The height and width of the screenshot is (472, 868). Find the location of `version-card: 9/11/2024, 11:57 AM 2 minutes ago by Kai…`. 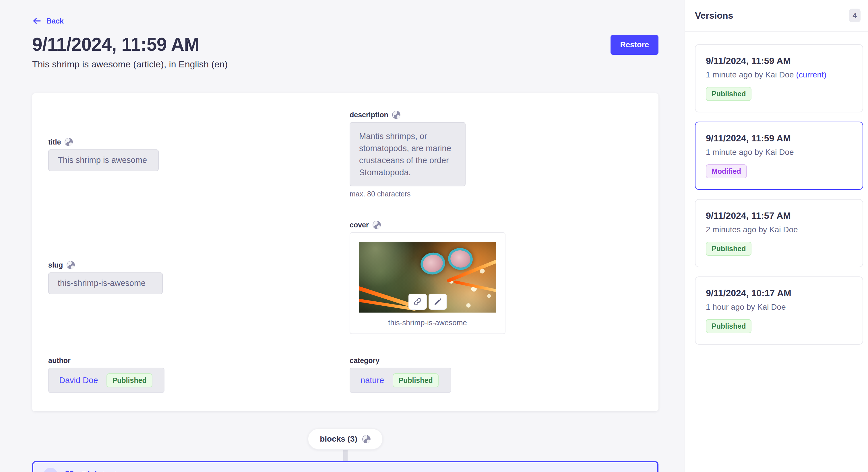

version-card: 9/11/2024, 11:57 AM 2 minutes ago by Kai… is located at coordinates (779, 233).